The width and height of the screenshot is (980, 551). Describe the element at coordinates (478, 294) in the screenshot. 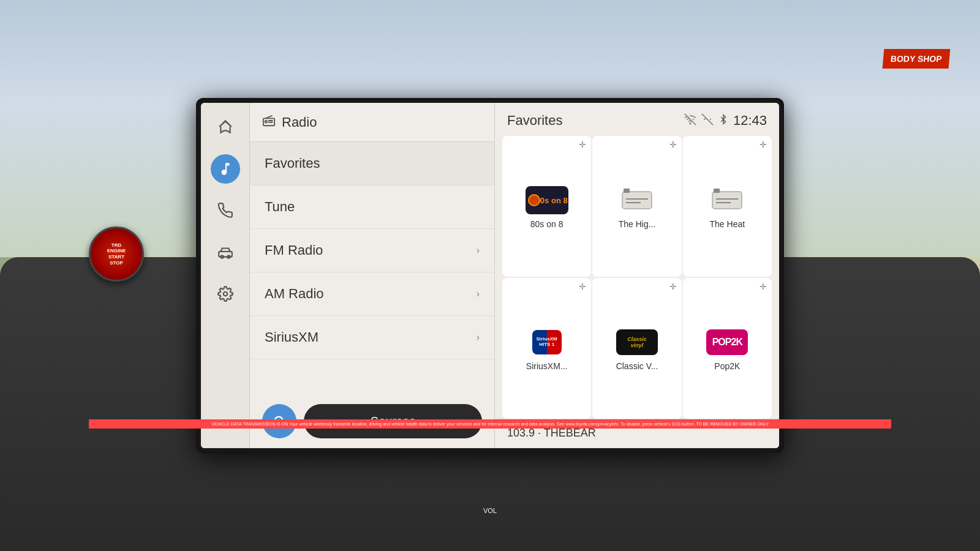

I see `am-radio-chevron: ›` at that location.